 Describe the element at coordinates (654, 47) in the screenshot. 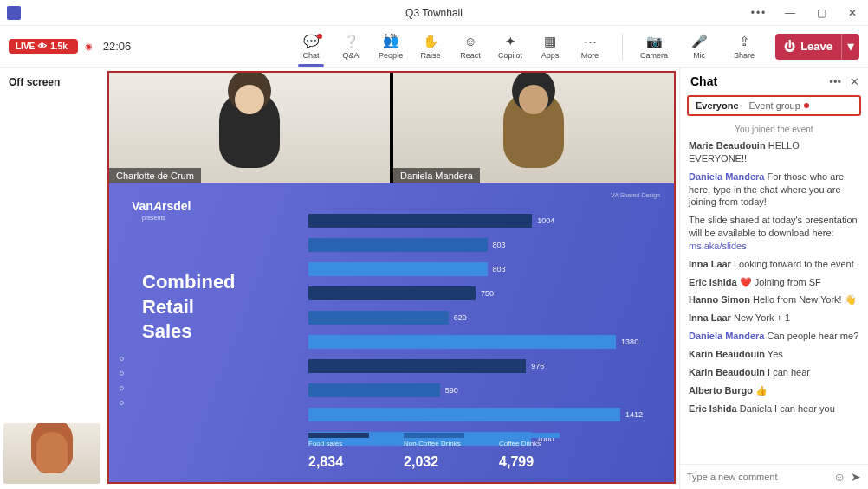

I see `camera-button: 📷Camera` at that location.